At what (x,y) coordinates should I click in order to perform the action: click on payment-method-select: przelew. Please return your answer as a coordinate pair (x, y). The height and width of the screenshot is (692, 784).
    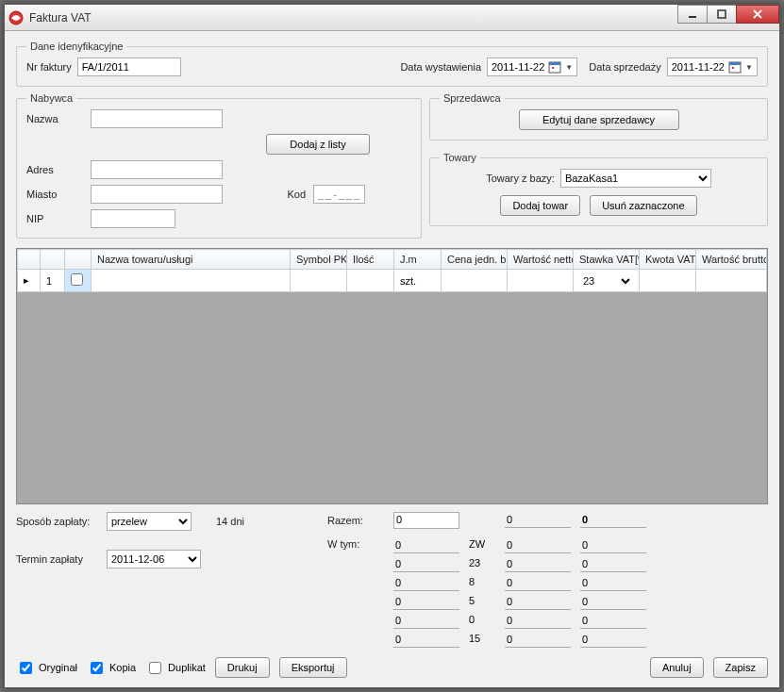
    Looking at the image, I should click on (149, 521).